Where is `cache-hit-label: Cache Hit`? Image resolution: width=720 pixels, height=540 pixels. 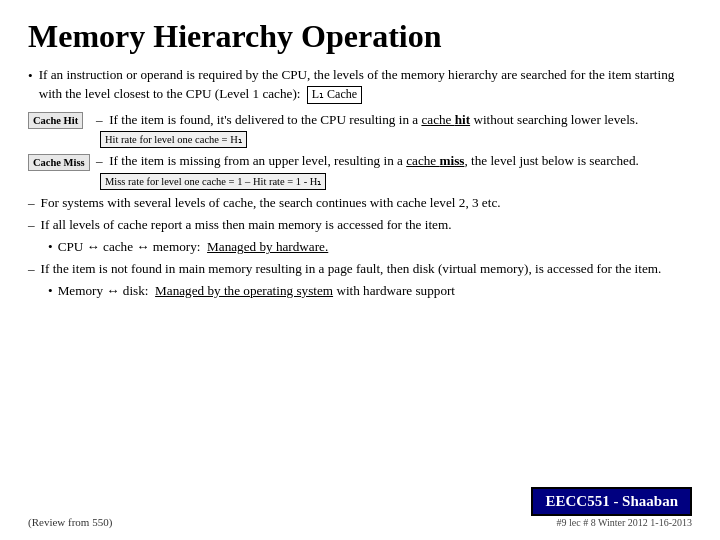 cache-hit-label: Cache Hit is located at coordinates (56, 120).